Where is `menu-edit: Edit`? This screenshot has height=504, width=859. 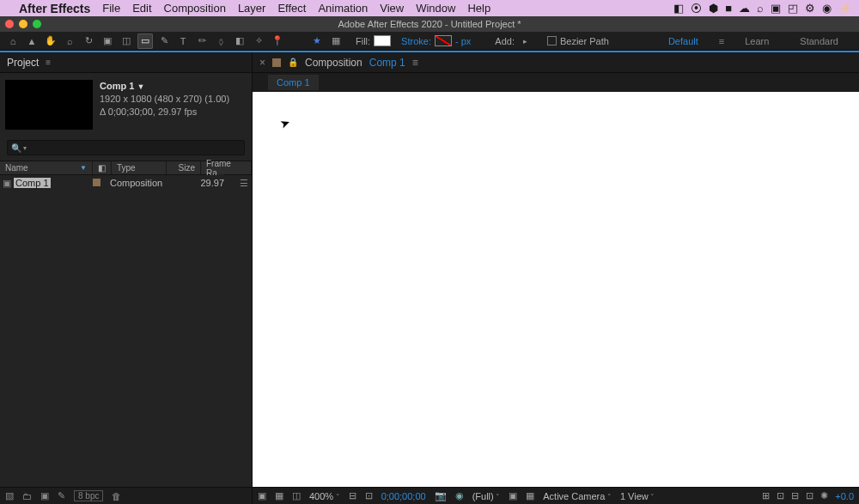 menu-edit: Edit is located at coordinates (142, 9).